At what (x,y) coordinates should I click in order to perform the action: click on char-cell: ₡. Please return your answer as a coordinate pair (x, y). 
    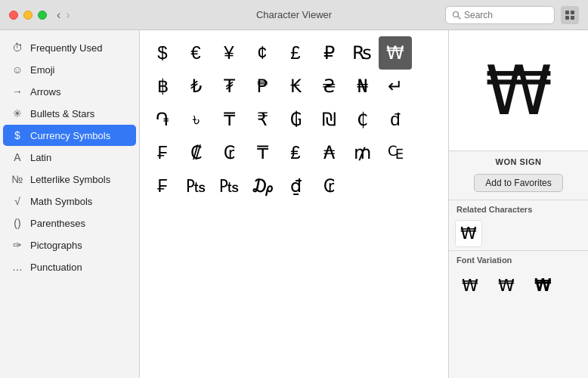
    Looking at the image, I should click on (196, 153).